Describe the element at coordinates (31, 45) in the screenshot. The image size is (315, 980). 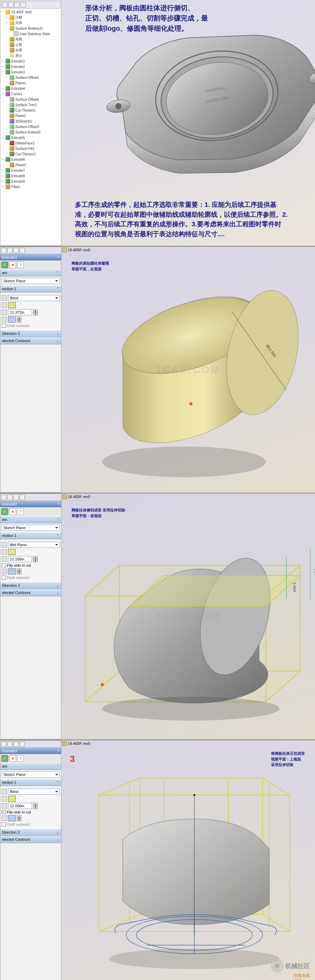
I see `tree-item: 上视` at that location.